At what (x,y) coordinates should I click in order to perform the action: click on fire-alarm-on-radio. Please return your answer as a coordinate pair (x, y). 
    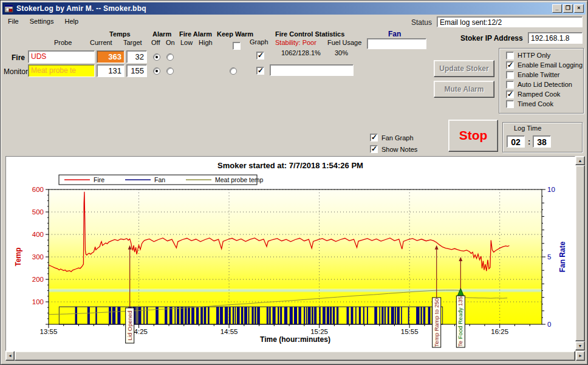
    Looking at the image, I should click on (170, 57).